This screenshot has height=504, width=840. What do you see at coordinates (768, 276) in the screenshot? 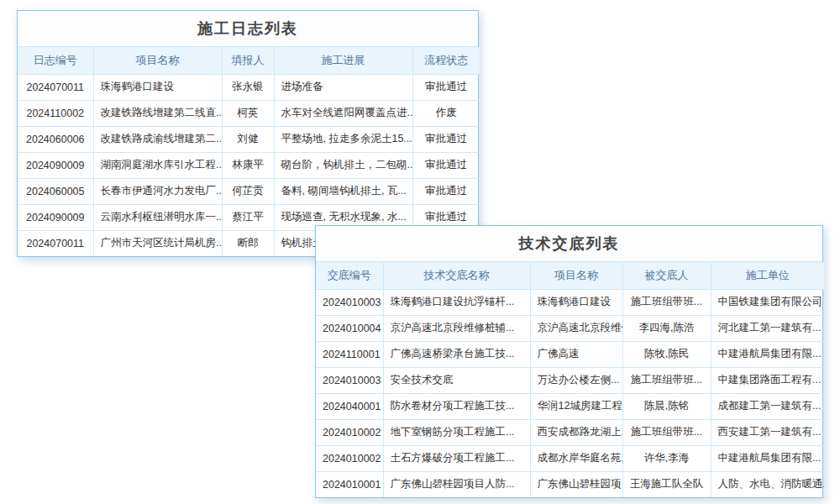
I see `disclosure-col-unit: 施工单位` at bounding box center [768, 276].